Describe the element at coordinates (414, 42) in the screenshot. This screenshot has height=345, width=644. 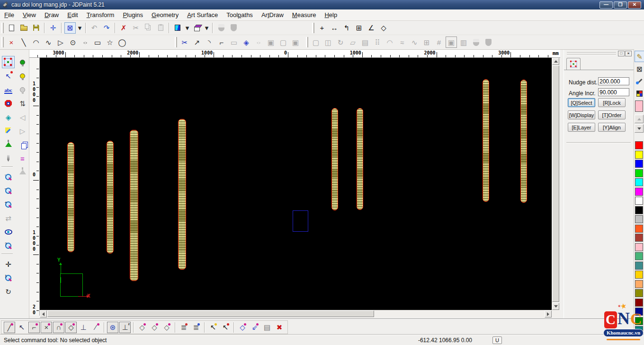
I see `fit-curve-button: ∿` at that location.